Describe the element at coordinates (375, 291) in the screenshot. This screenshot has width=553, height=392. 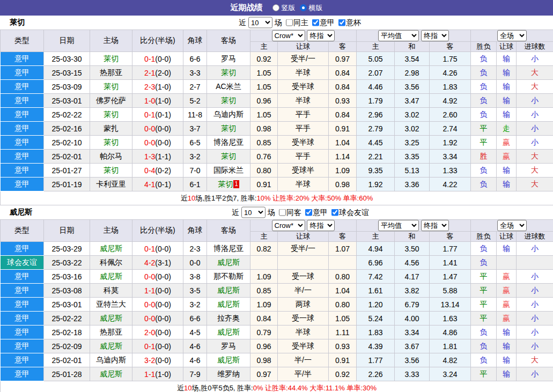
I see `avg-home-odds: 1.61` at that location.